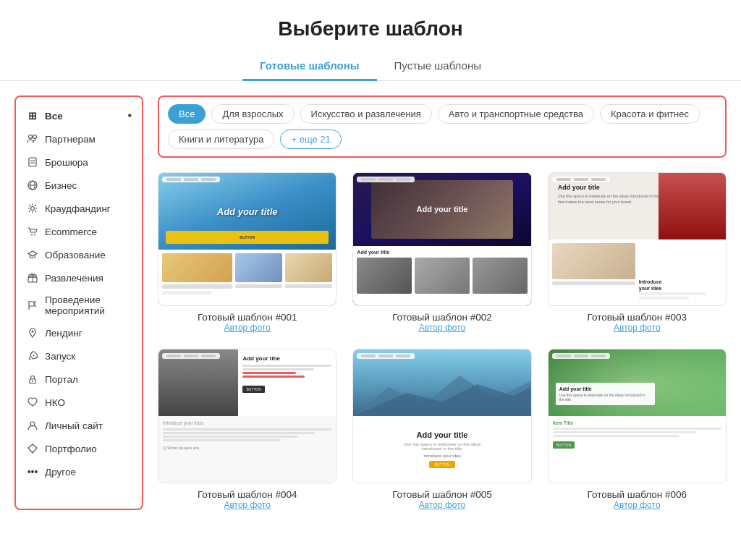 Image resolution: width=741 pixels, height=560 pixels. Describe the element at coordinates (247, 429) in the screenshot. I see `template-card-004: Add your title BUTTON Introduce your ide…` at that location.